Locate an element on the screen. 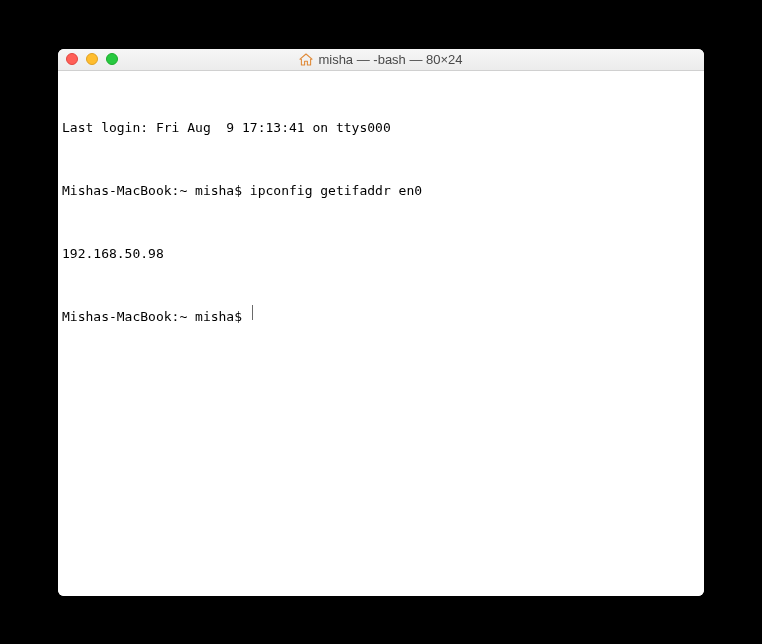  command-line-2: Mishas-MacBook:~ misha$ is located at coordinates (381, 316).